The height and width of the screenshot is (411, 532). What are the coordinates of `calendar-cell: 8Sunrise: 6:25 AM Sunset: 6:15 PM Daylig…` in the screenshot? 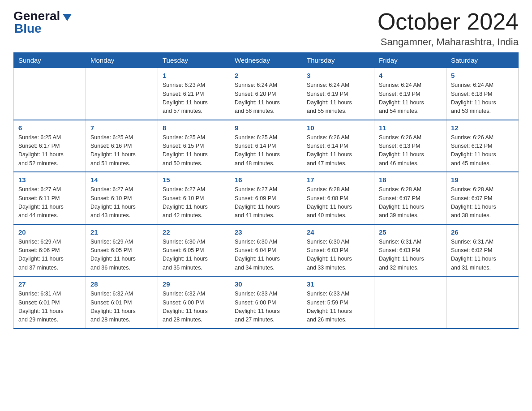 It's located at (194, 146).